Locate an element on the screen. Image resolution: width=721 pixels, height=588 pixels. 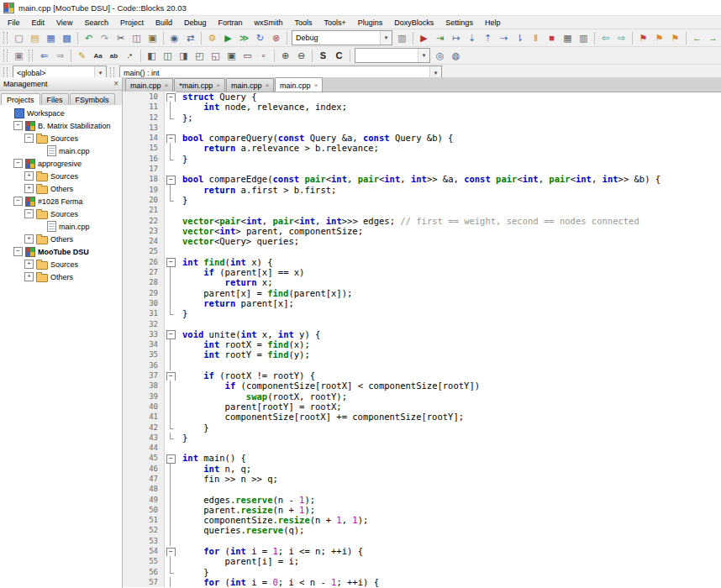
code-line: 26−int find(int x) { is located at coordinates (422, 262).